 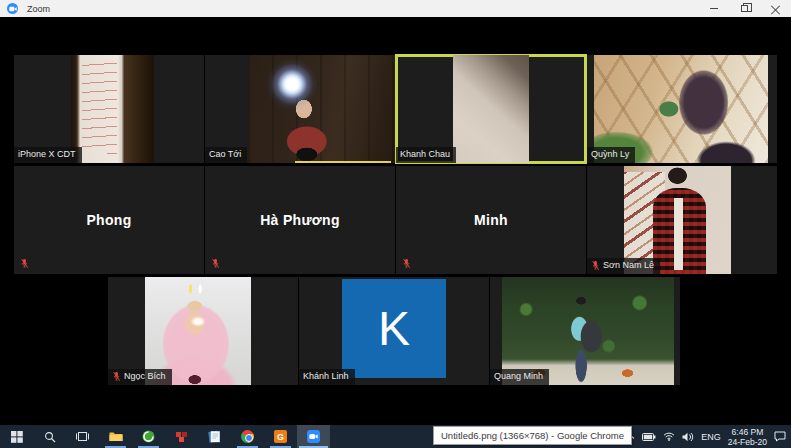 I want to click on g-app-button: G, so click(x=280, y=436).